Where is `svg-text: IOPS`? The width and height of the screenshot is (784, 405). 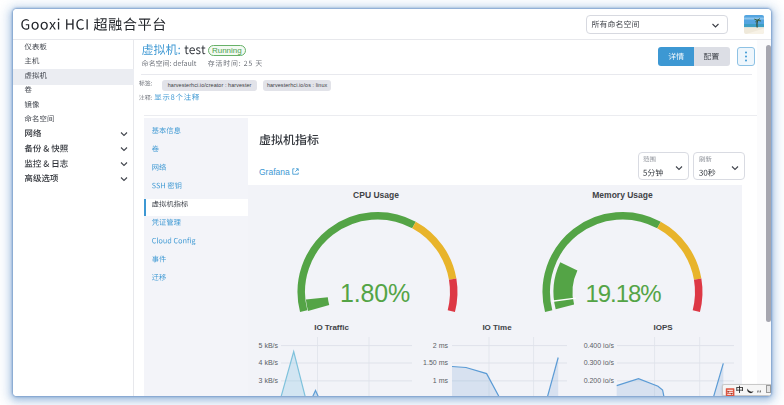
svg-text: IOPS is located at coordinates (663, 328).